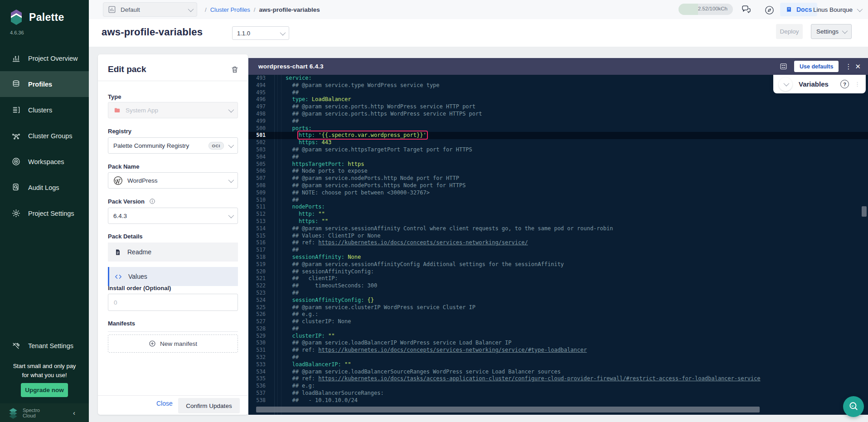 The height and width of the screenshot is (422, 868). What do you see at coordinates (173, 252) in the screenshot?
I see `readme-tab: Readme` at bounding box center [173, 252].